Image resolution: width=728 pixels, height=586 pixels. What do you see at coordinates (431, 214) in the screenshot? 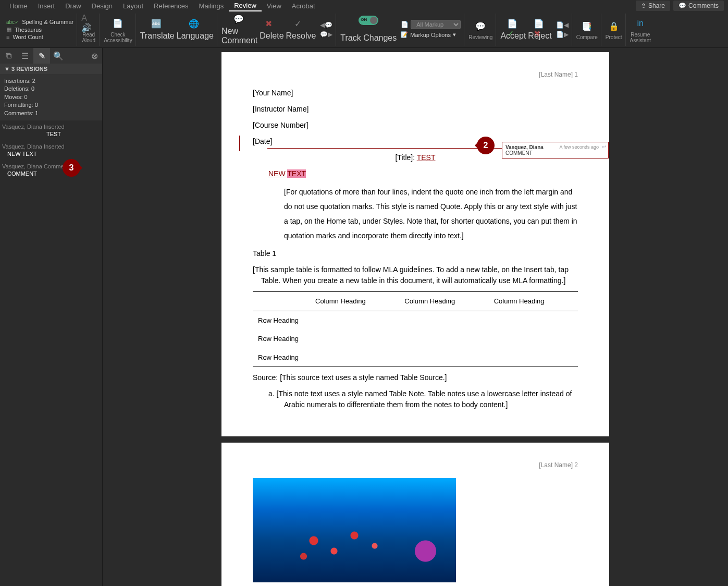
I see `quote-text: [For quotations of more than four lines,…` at bounding box center [431, 214].